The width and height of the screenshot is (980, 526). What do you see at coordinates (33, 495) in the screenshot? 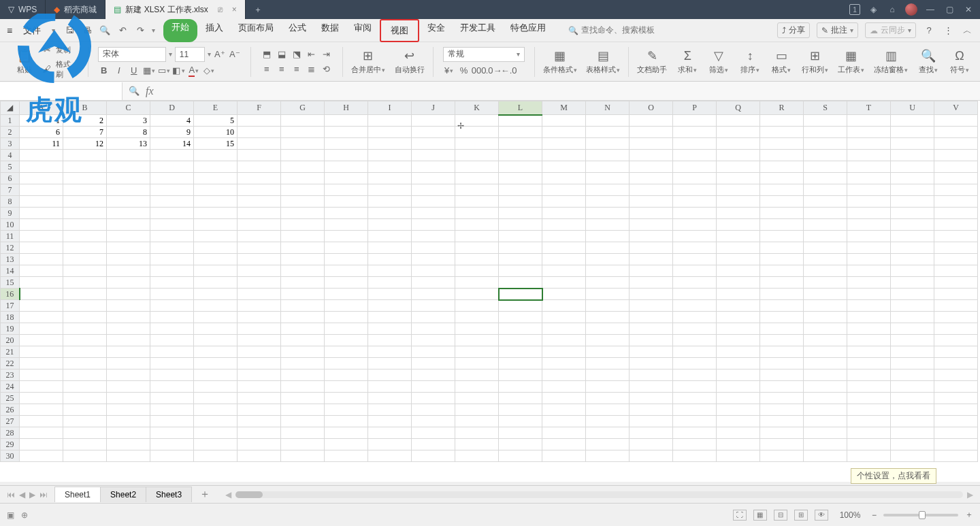
I see `sheet-next-icon: ▶` at bounding box center [33, 495].